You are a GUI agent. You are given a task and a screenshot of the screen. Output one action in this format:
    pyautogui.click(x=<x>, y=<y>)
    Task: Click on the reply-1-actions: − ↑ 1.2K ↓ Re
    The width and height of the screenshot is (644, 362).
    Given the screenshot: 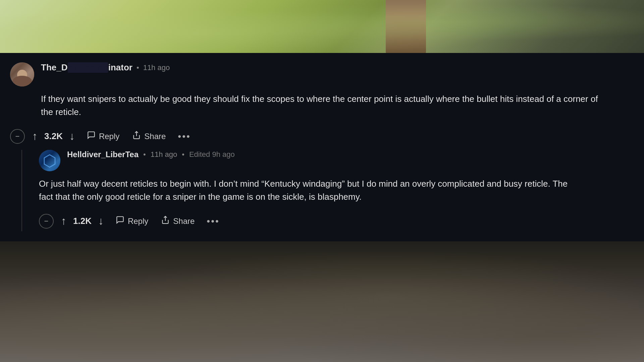 What is the action you would take?
    pyautogui.click(x=336, y=221)
    